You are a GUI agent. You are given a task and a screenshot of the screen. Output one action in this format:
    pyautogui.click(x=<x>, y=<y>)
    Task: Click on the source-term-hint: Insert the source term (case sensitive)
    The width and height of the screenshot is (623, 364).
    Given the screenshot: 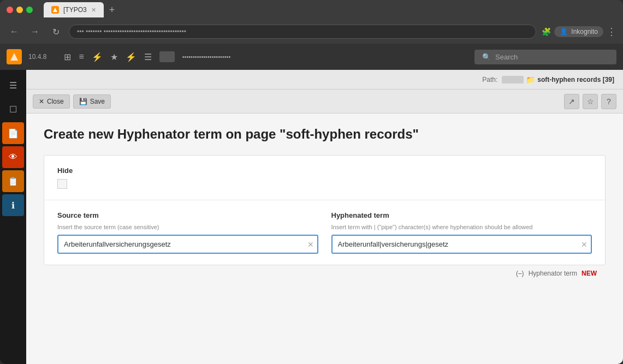 What is the action you would take?
    pyautogui.click(x=188, y=227)
    